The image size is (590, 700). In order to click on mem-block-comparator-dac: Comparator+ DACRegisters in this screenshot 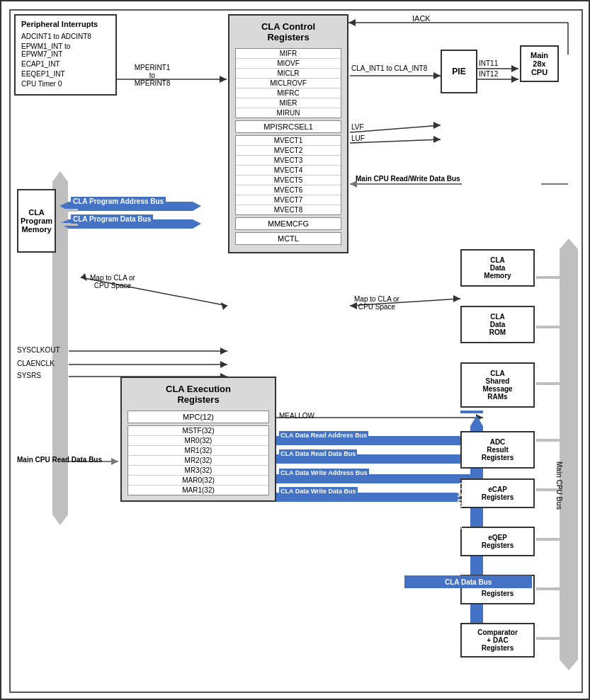, I will do `click(497, 640)`.